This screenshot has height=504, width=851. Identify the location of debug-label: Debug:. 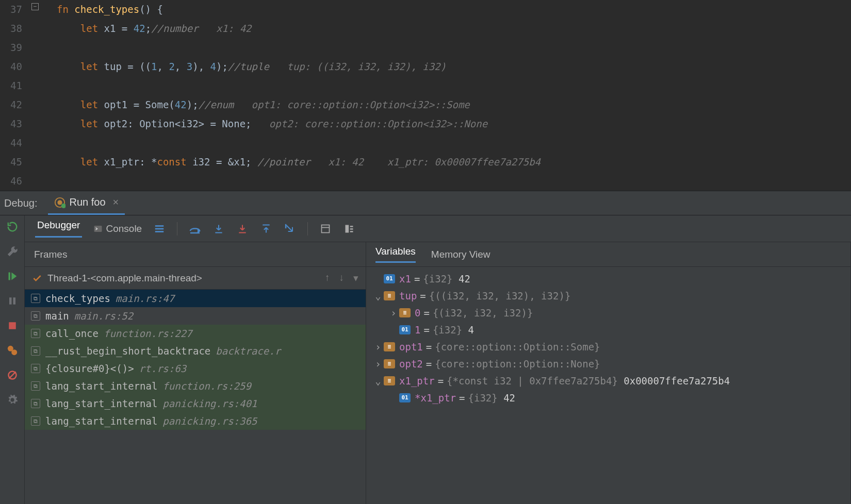
(21, 203).